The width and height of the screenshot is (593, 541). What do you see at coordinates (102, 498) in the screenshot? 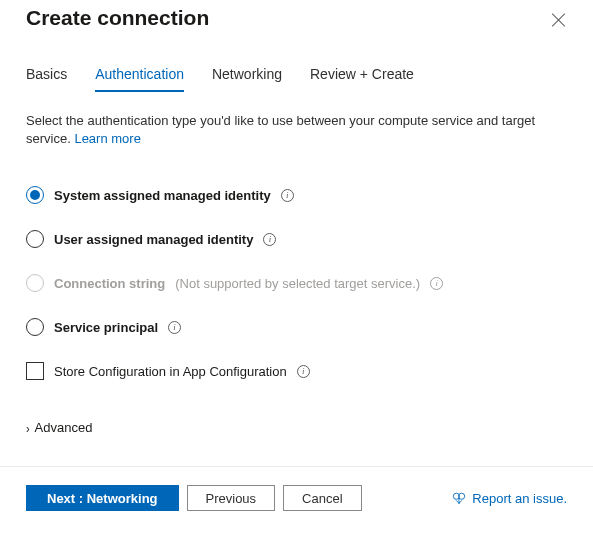
I see `next-button: Next : Networking` at bounding box center [102, 498].